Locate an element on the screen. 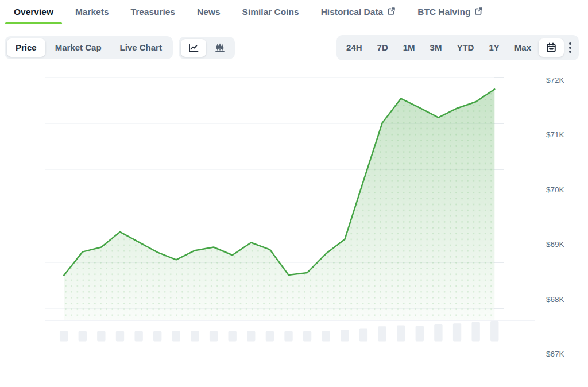 Image resolution: width=588 pixels, height=387 pixels. tab-label: Treasuries is located at coordinates (153, 12).